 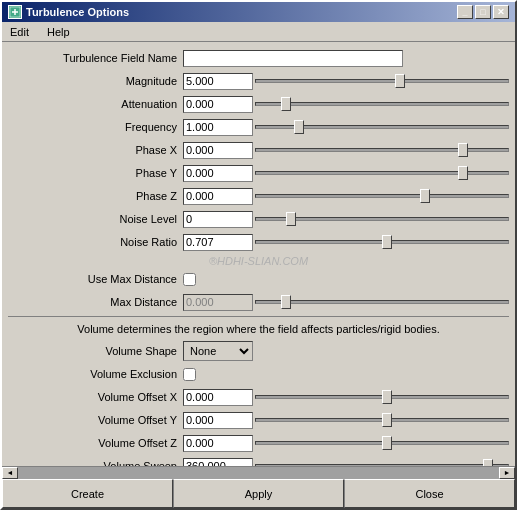 What do you see at coordinates (96, 242) in the screenshot?
I see `noise-ratio-label: Noise Ratio` at bounding box center [96, 242].